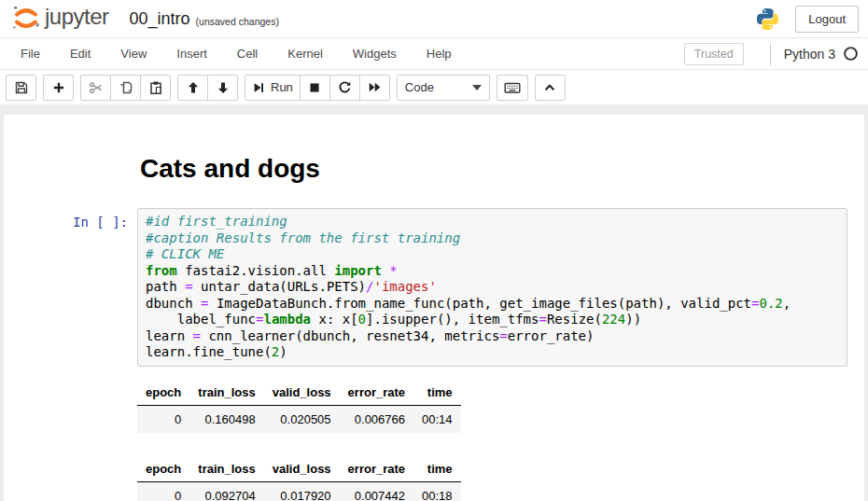 The image size is (868, 501). Describe the element at coordinates (493, 320) in the screenshot. I see `code-line: label_func=lambda x: x[0].isupper(), ite…` at that location.